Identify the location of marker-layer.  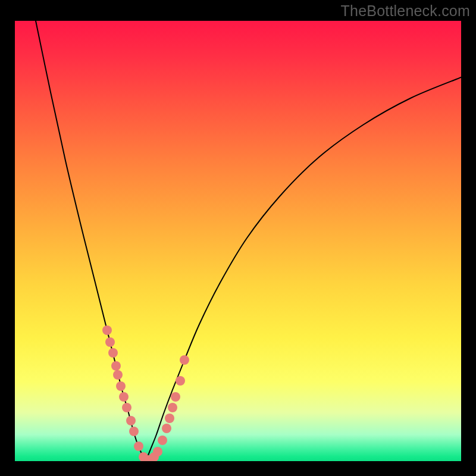
(146, 393).